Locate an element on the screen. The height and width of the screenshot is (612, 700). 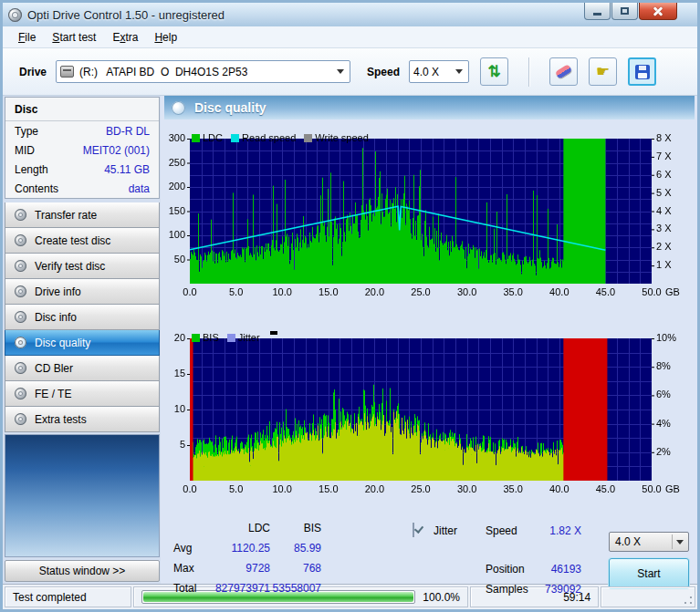
title-bar: Opti Drive Control 1.50 - unregistered is located at coordinates (350, 15).